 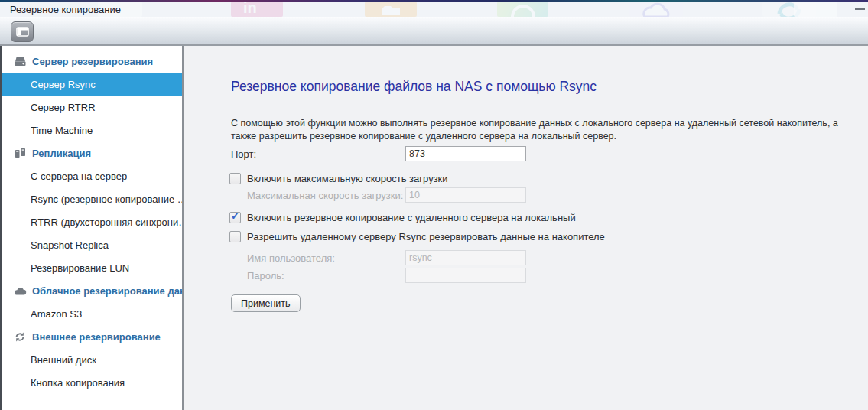 What do you see at coordinates (466, 195) in the screenshot?
I see `max-speed-input` at bounding box center [466, 195].